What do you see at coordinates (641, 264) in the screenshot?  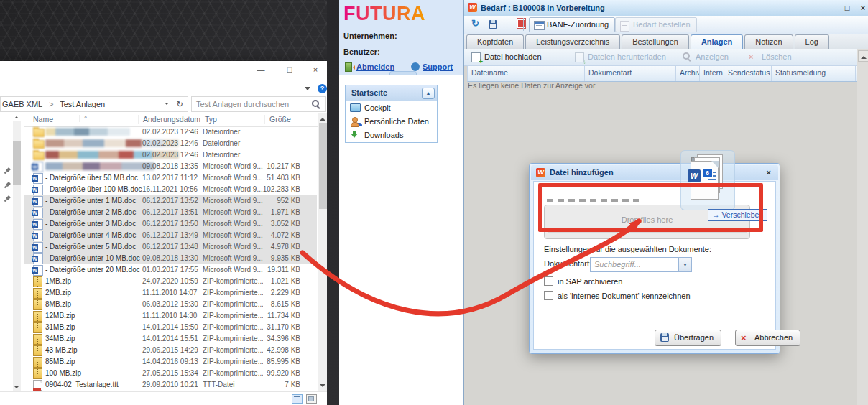 I see `dokumentart-combobox: Suchbegriff... ▼` at bounding box center [641, 264].